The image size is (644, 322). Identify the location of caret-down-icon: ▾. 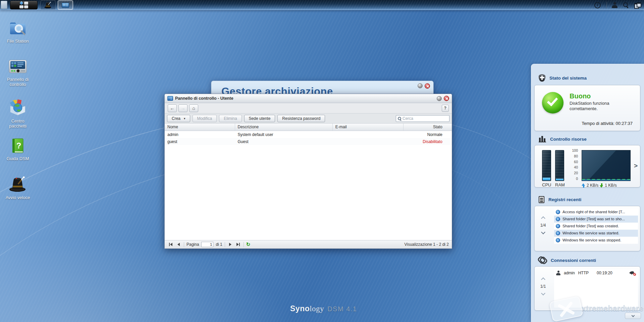
(184, 119).